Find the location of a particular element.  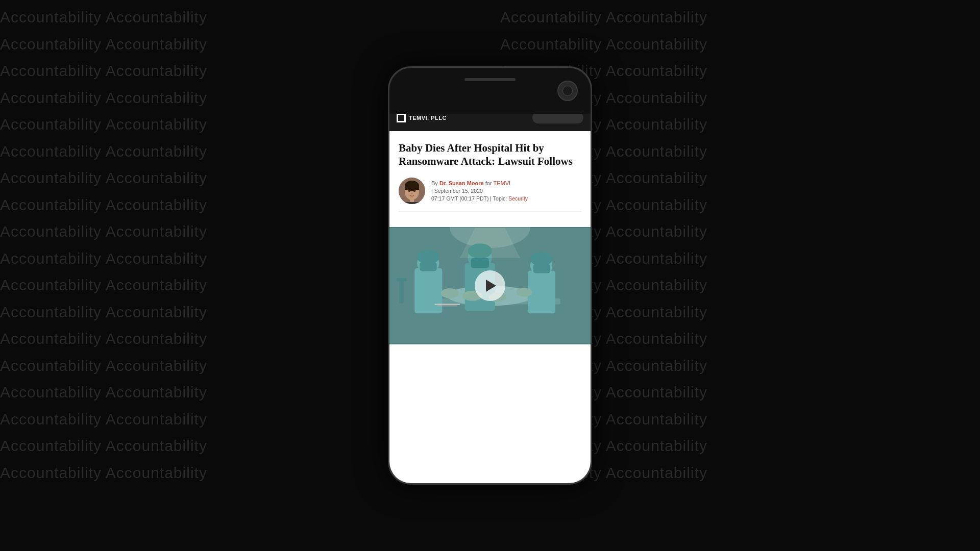

article-title: Baby Dies After Hospital Hit by Ransomwa… is located at coordinates (490, 155).